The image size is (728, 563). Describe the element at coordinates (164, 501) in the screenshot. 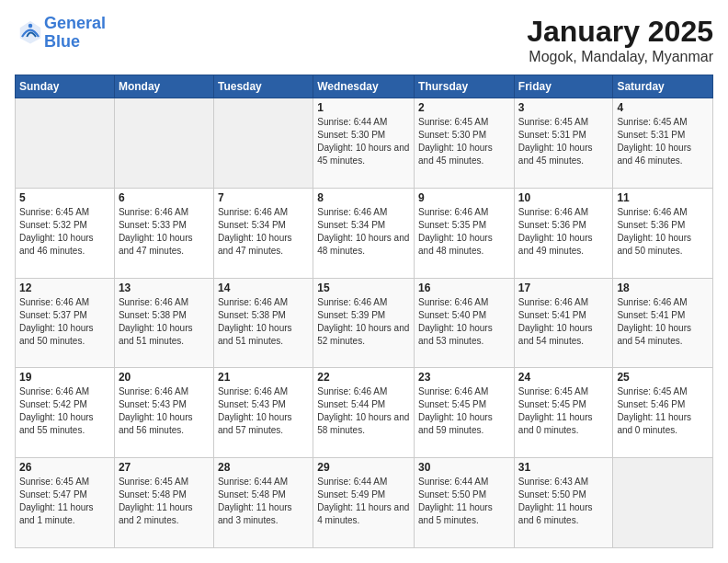

I see `day-info: Sunrise: 6:45 AM Sunset: 5:48 PM Dayligh…` at that location.